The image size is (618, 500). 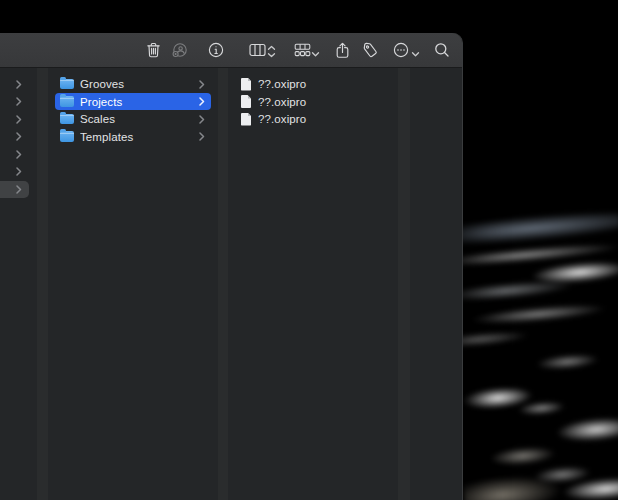 What do you see at coordinates (18, 284) in the screenshot?
I see `parents-column` at bounding box center [18, 284].